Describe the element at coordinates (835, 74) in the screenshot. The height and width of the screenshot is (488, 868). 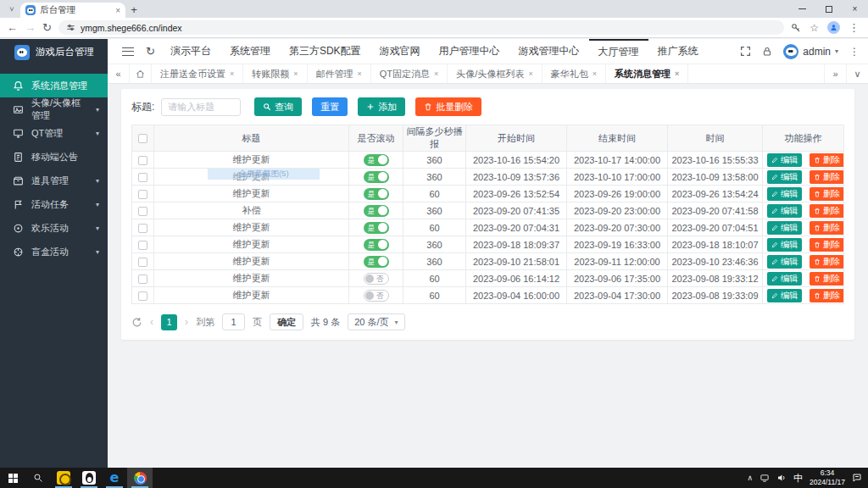
I see `tabs-scroll-right-button: »` at that location.